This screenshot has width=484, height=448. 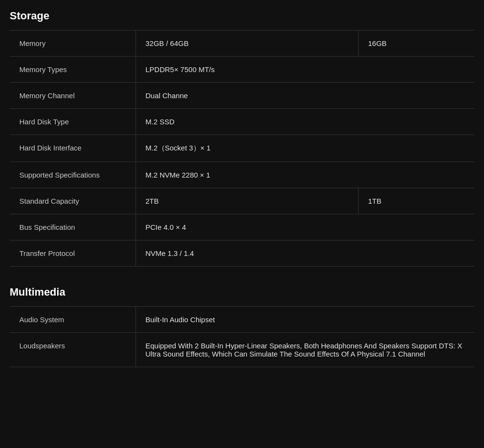 What do you see at coordinates (247, 70) in the screenshot?
I see `row-value: LPDDR5× 7500 MT/s` at bounding box center [247, 70].